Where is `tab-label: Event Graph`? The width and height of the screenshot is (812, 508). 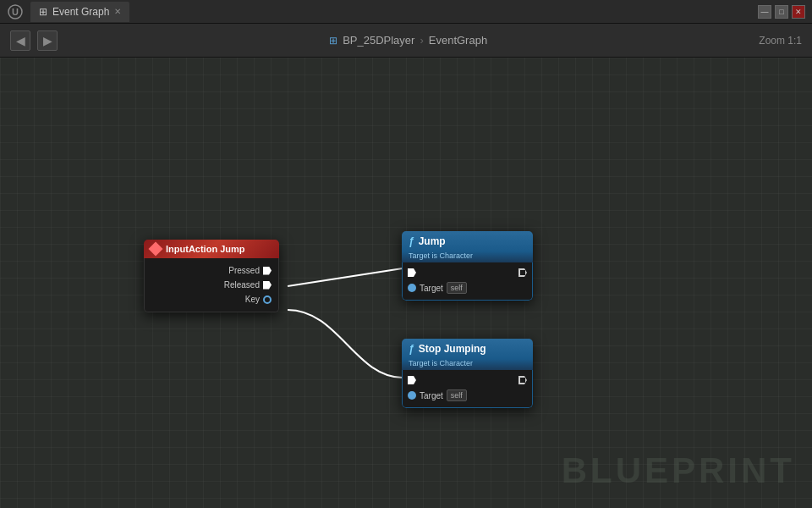
tab-label: Event Graph is located at coordinates (81, 12).